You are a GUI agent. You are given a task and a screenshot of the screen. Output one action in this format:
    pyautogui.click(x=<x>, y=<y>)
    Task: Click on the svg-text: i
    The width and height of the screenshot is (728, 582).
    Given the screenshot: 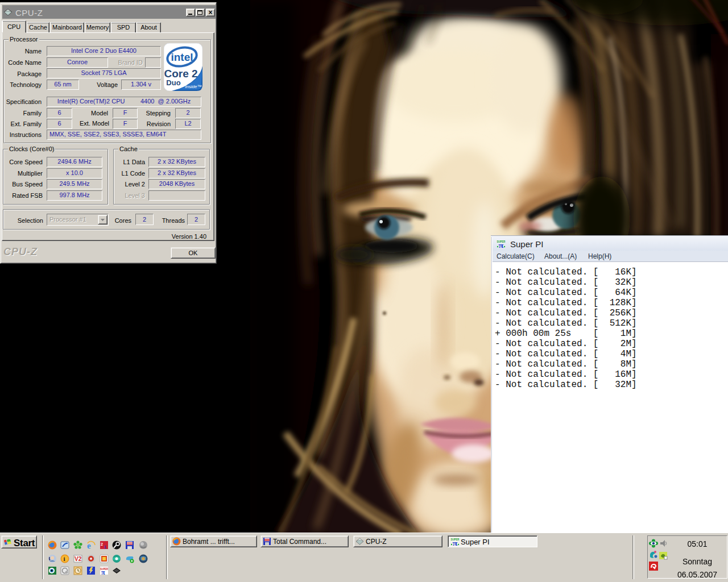 What is the action you would take?
    pyautogui.click(x=65, y=559)
    